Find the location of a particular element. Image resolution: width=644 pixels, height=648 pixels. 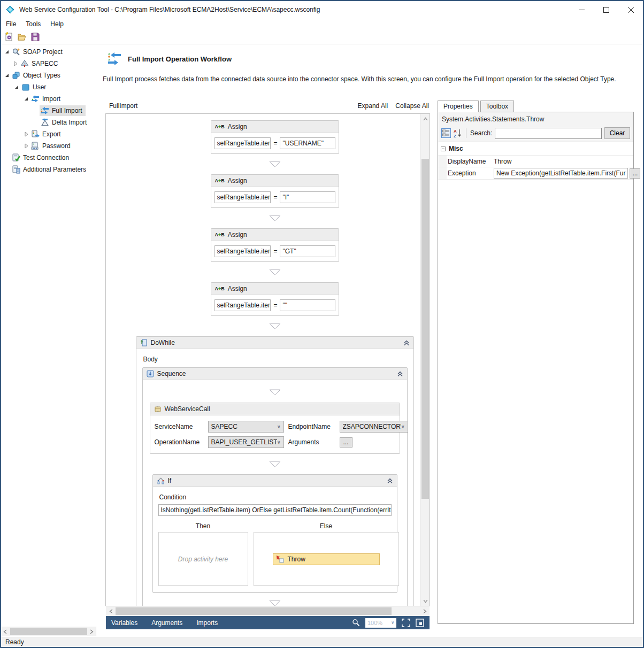

exception-ellipsis-button: ... is located at coordinates (635, 173).